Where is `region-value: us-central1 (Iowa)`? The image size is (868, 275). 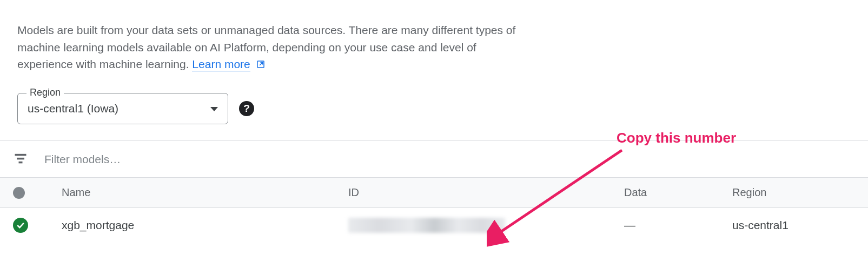
region-value: us-central1 (Iowa) is located at coordinates (73, 108).